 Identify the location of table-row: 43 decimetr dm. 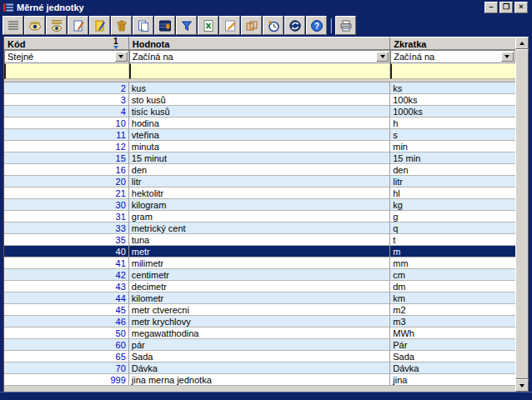
(260, 287).